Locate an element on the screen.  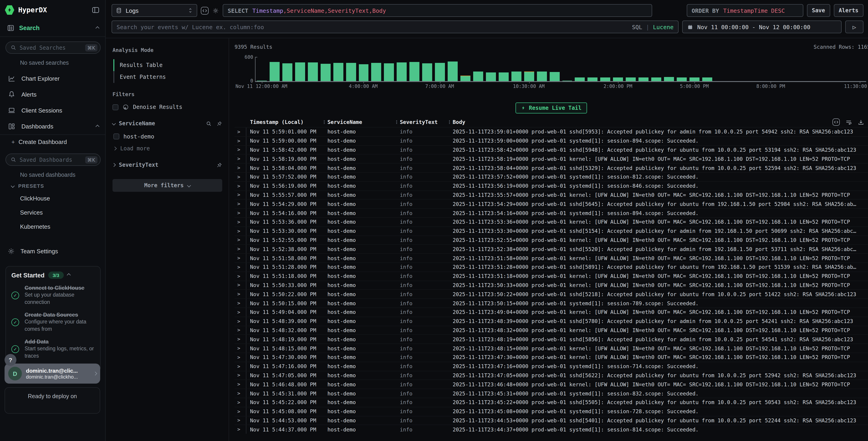
table-row: > Nov 11 5:54:16.000 PM host-demo info 2… is located at coordinates (551, 213).